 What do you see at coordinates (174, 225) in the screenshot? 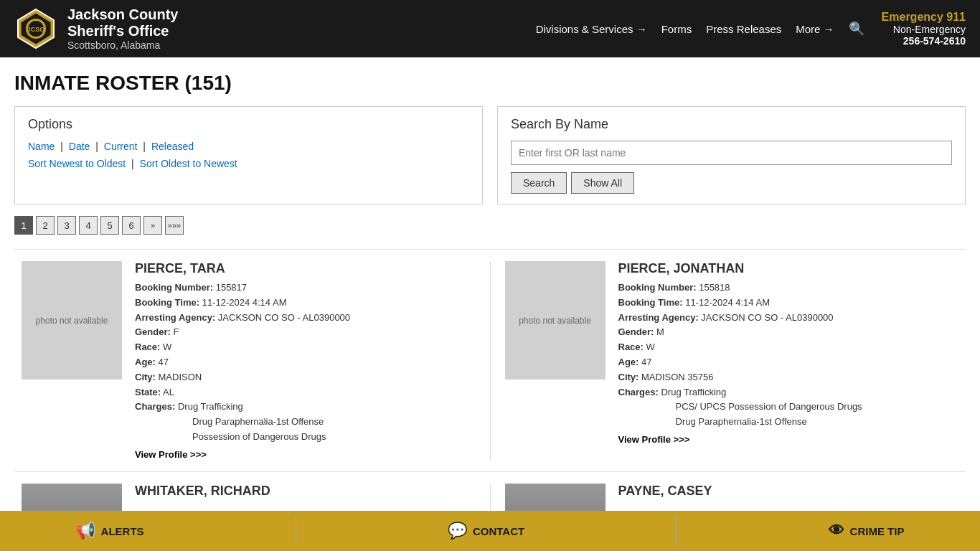
I see `last-page: »»»` at bounding box center [174, 225].